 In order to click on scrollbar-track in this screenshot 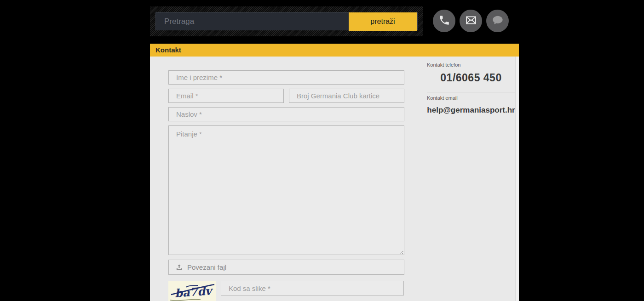, I will do `click(517, 179)`.